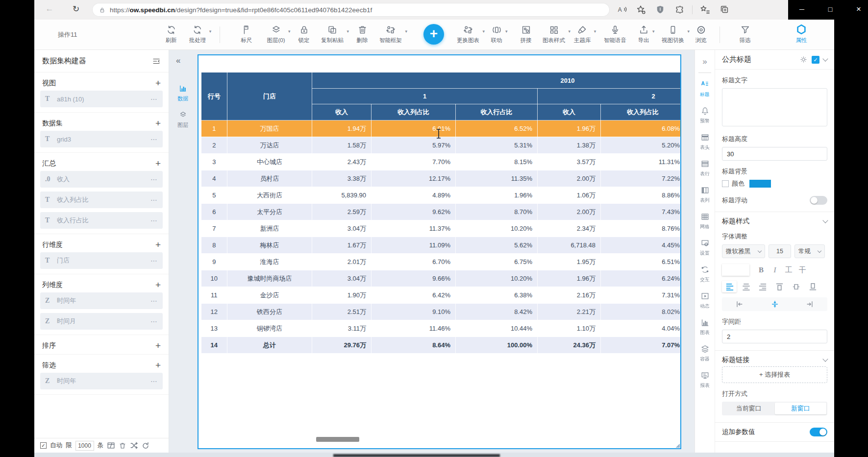  What do you see at coordinates (610, 96) in the screenshot?
I see `header-month-2: 2` at bounding box center [610, 96].